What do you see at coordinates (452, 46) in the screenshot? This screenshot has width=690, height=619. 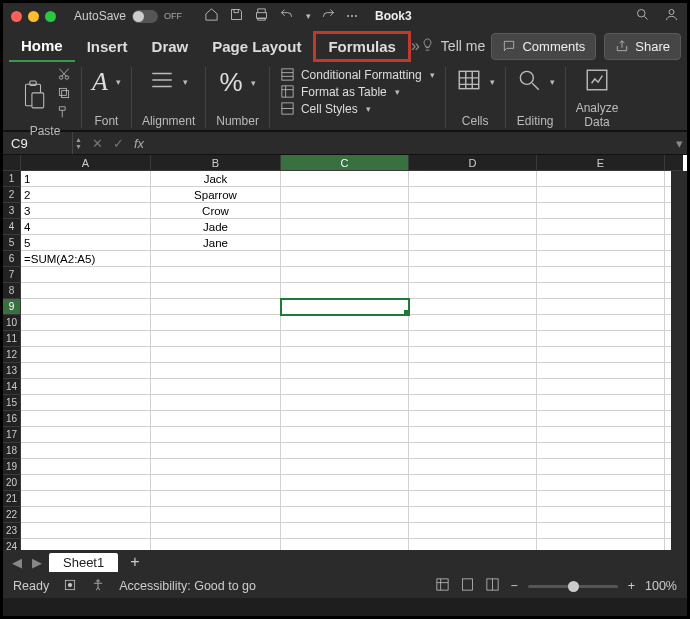 I see `tell-me-search: Tell me` at bounding box center [452, 46].